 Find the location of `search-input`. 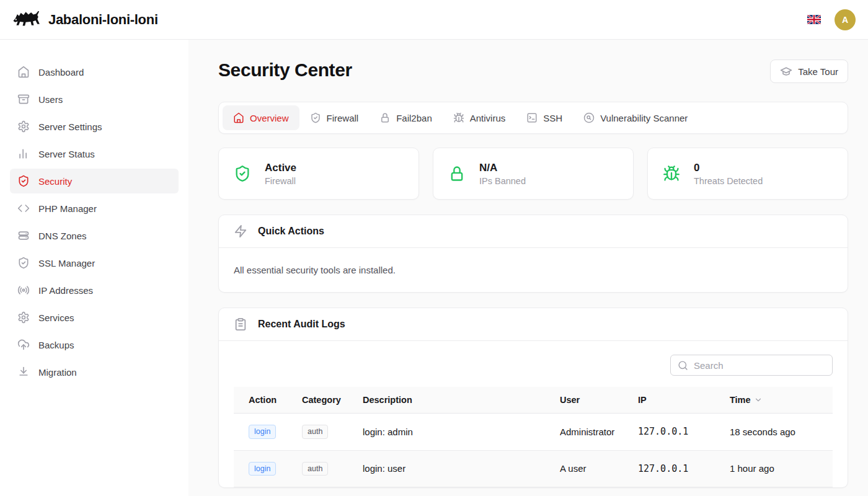

search-input is located at coordinates (760, 366).